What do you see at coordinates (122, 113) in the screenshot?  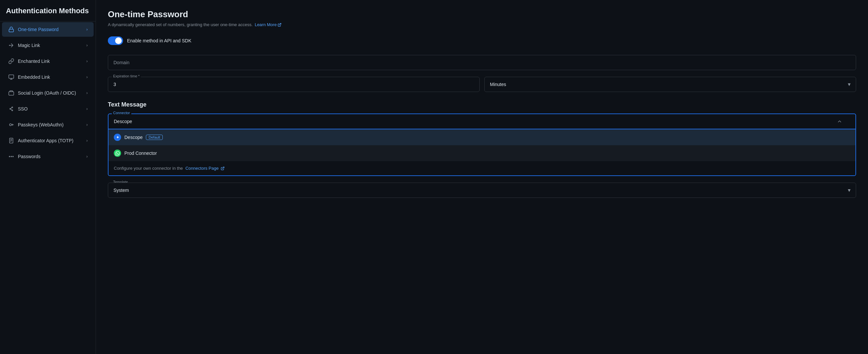 I see `connector-label: Connector` at bounding box center [122, 113].